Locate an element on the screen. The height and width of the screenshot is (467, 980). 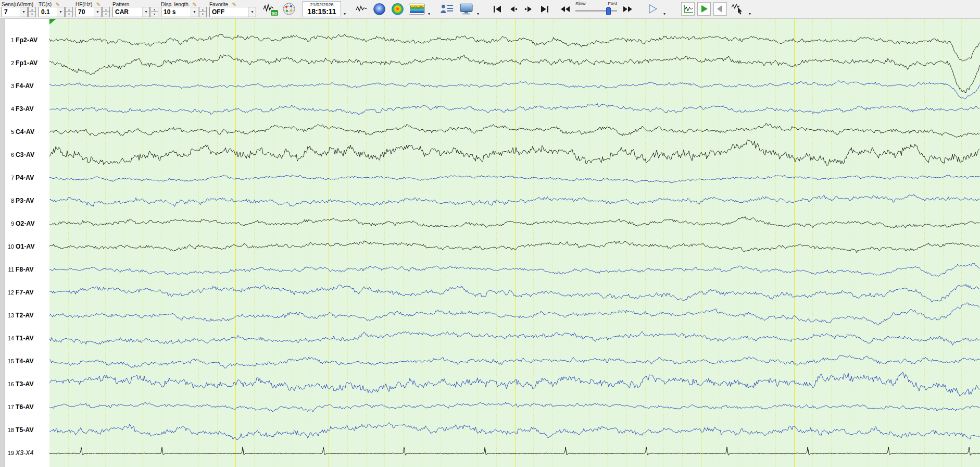
gray-back-icon is located at coordinates (720, 9).